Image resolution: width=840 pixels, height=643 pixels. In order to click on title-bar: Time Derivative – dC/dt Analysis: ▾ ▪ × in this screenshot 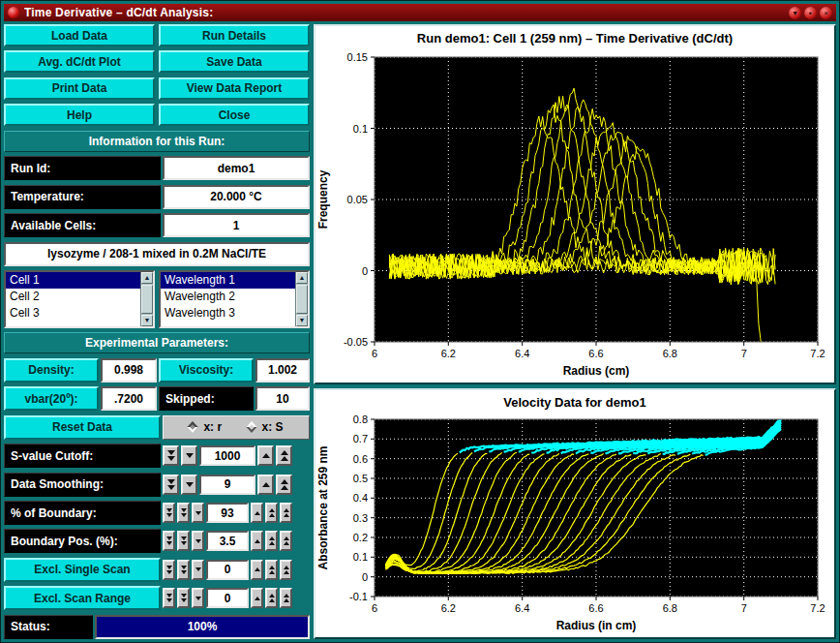, I will do `click(420, 13)`.